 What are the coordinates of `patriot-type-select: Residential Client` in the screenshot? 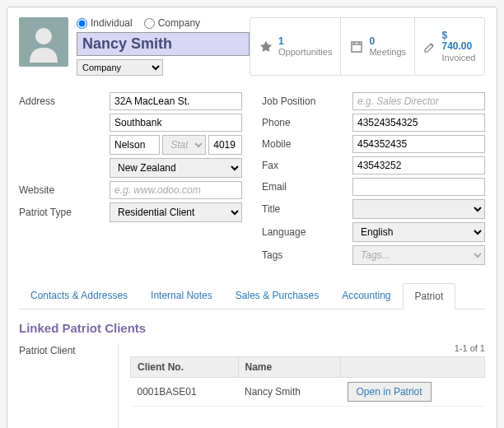 It's located at (176, 212).